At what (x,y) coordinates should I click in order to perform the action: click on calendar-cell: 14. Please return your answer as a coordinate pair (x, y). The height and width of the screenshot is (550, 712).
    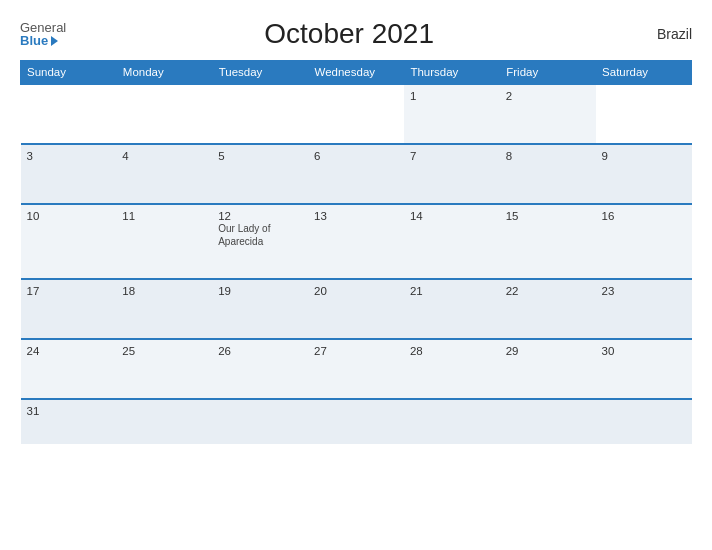
    Looking at the image, I should click on (452, 242).